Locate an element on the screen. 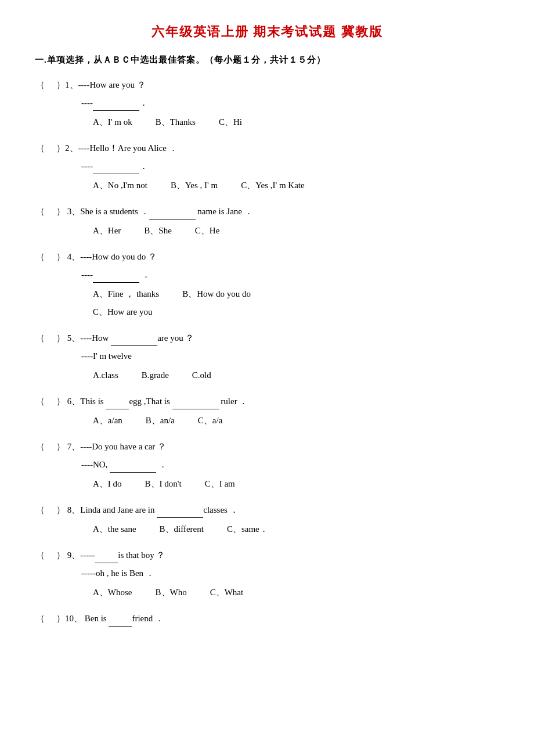  q8-option-a: A、the sane is located at coordinates (115, 530).